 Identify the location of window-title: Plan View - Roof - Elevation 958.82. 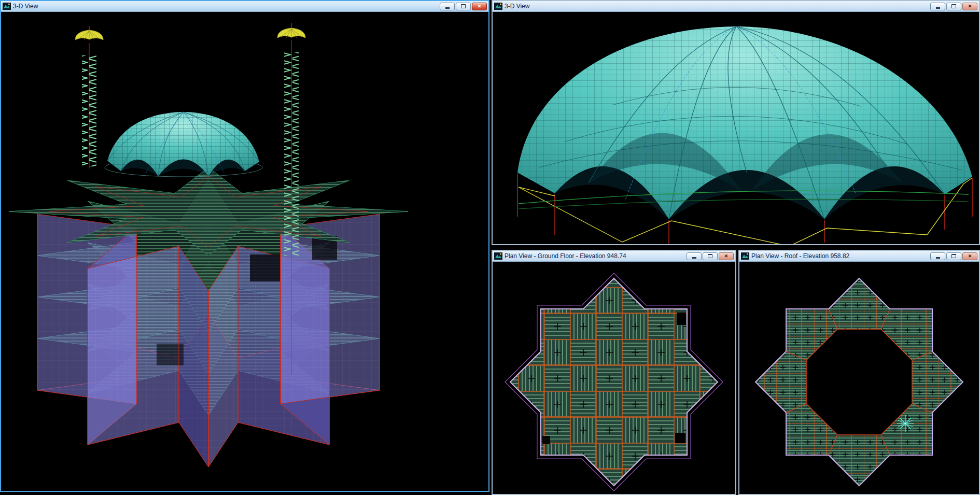
(840, 256).